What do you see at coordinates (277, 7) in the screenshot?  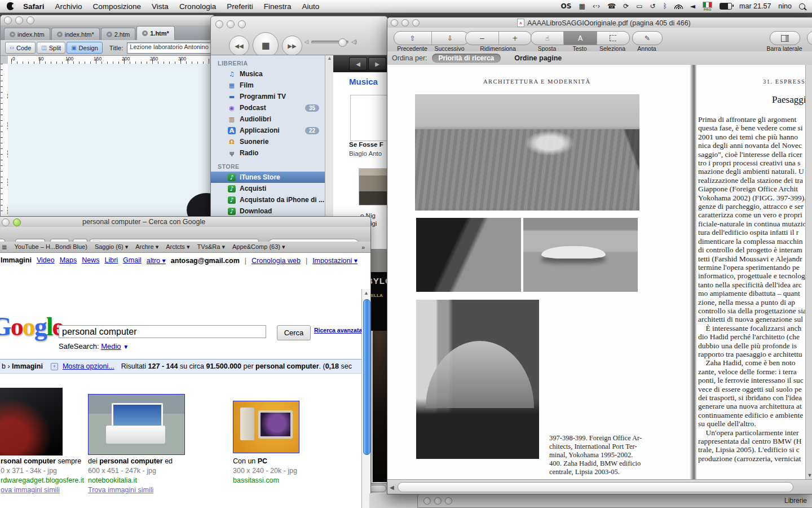 I see `menu-item: Finestra` at bounding box center [277, 7].